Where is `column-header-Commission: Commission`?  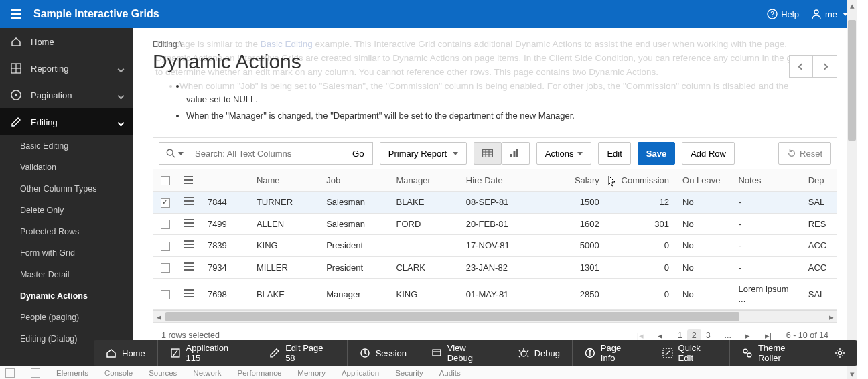
column-header-Commission: Commission is located at coordinates (641, 180).